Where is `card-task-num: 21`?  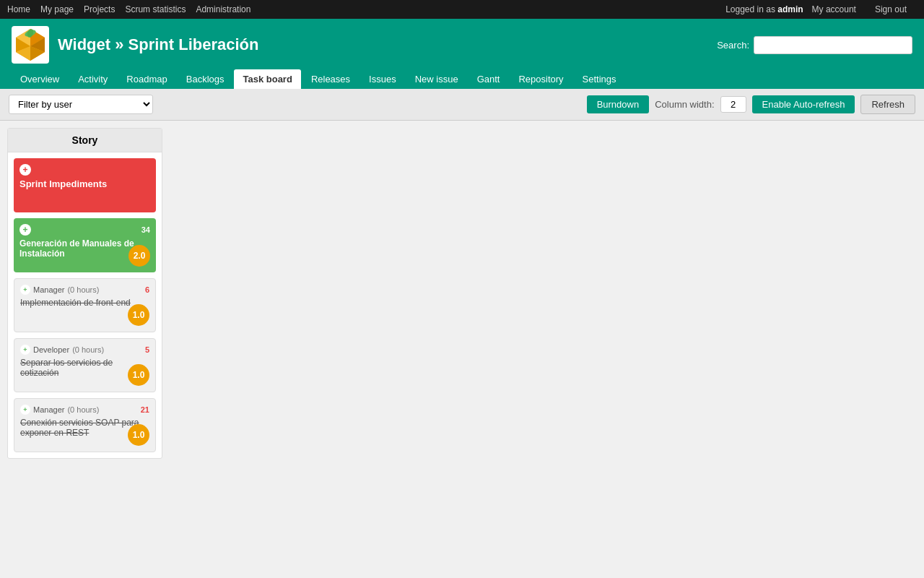
card-task-num: 21 is located at coordinates (145, 410).